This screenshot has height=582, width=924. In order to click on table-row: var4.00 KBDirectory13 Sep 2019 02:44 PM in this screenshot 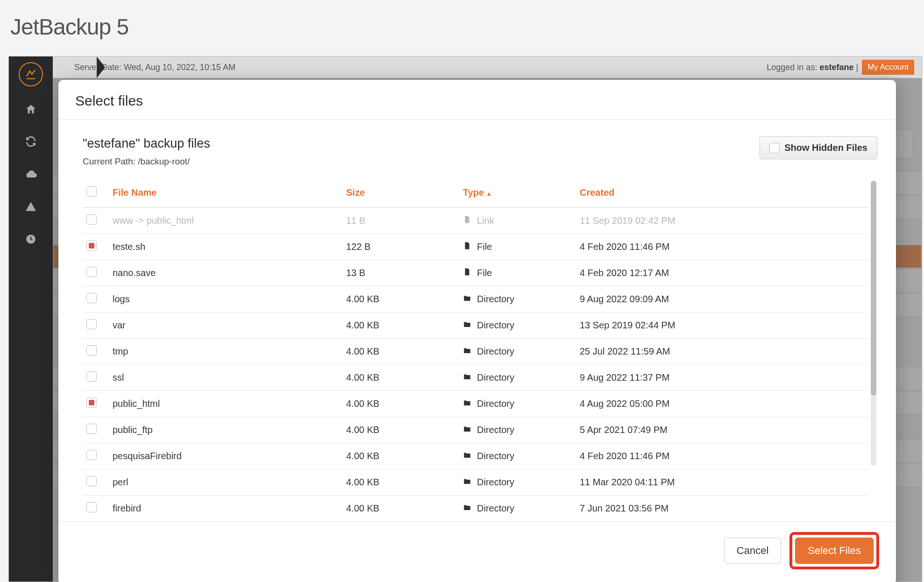, I will do `click(476, 326)`.